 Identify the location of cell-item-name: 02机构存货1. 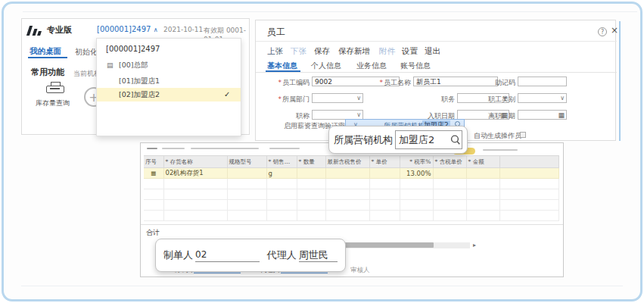
(195, 173).